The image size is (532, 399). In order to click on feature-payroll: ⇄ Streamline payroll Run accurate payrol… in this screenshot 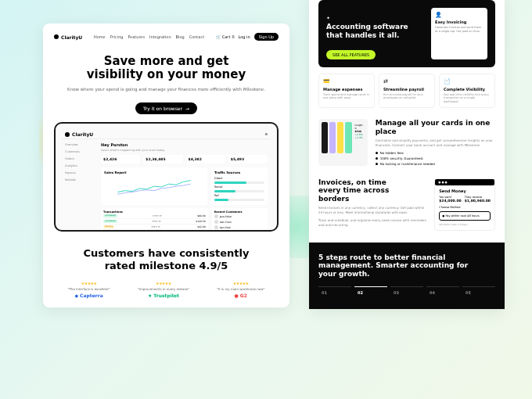, I will do `click(407, 91)`.